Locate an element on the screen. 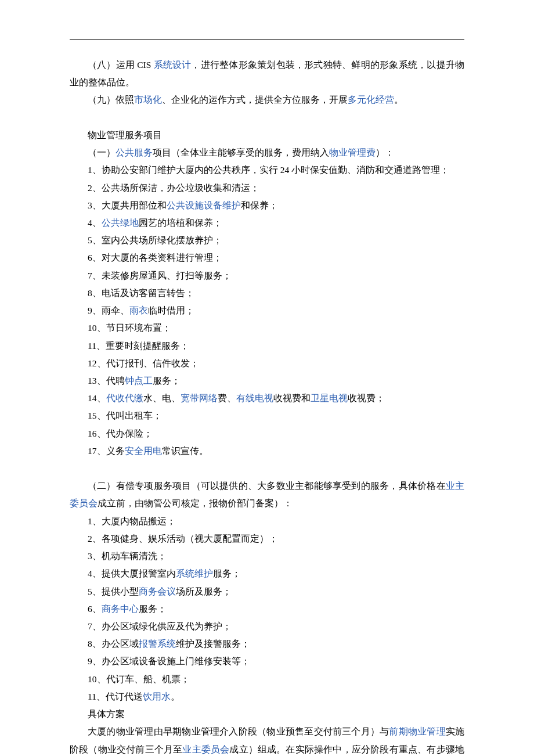 Image resolution: width=534 pixels, height=756 pixels. list-item: 12、代订报刊、信件收发； is located at coordinates (267, 363).